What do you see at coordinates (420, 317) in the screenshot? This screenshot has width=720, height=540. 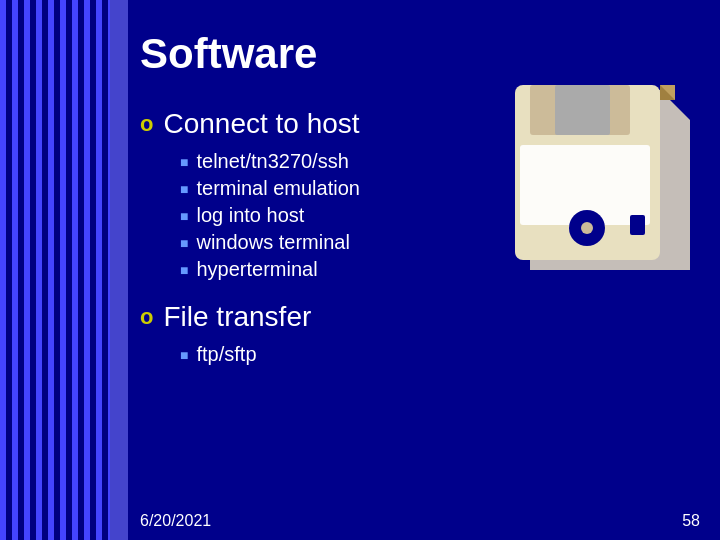 I see `section-filetransfer-heading: o File transfer` at bounding box center [420, 317].